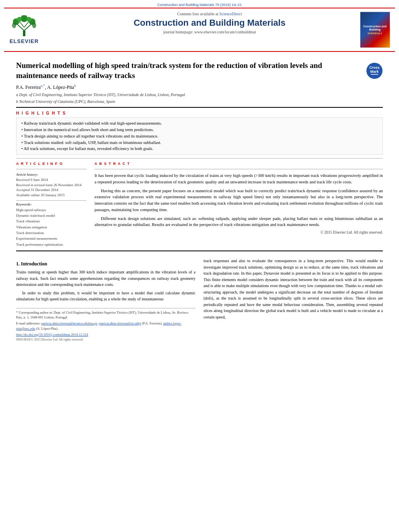 This screenshot has width=399, height=532. Describe the element at coordinates (51, 200) in the screenshot. I see `divider-keywords` at that location.